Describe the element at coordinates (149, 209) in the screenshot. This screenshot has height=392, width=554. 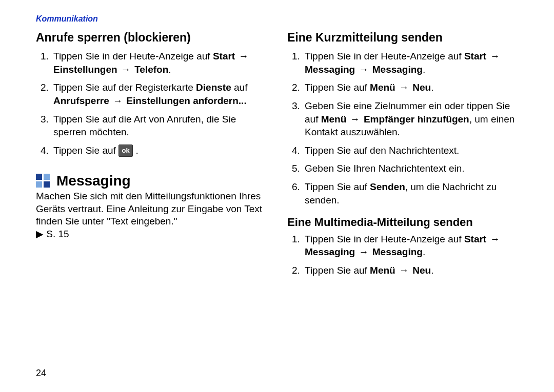
I see `text: Machen Sie sich mit den Mitteilungsfunkt…` at that location.